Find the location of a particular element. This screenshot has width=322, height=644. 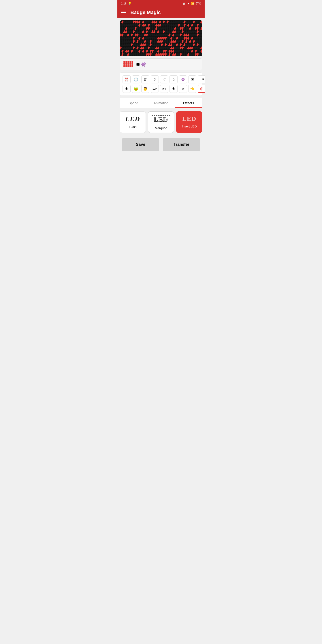

icon-clock: 🕐 is located at coordinates (136, 80).